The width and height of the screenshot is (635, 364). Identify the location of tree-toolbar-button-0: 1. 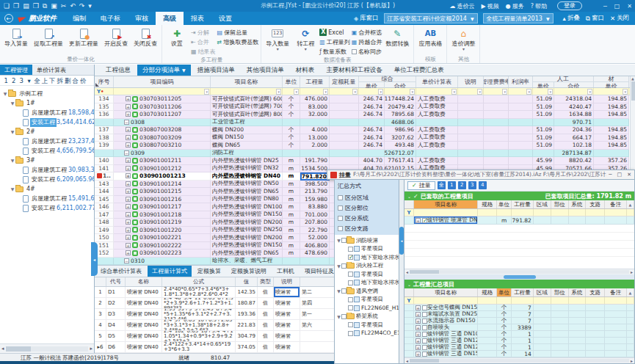
(6, 81).